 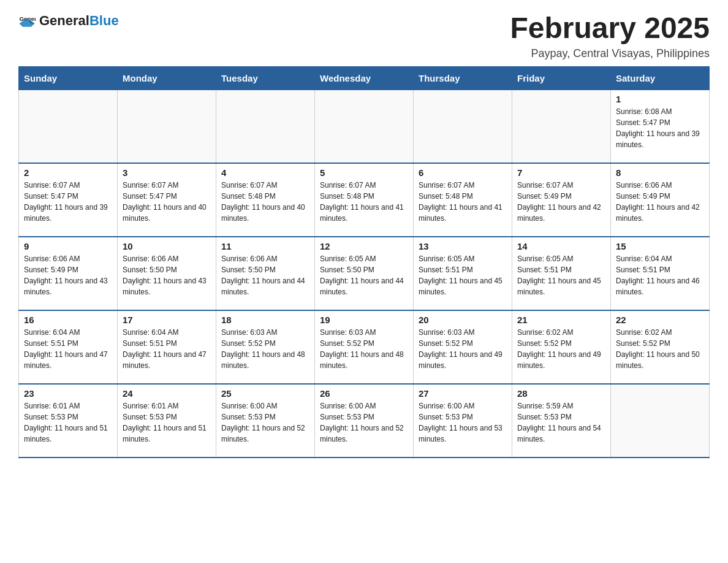 I want to click on calendar-cell: 14Sunrise: 6:05 AMSunset: 5:51 PMDayligh…, so click(x=561, y=274).